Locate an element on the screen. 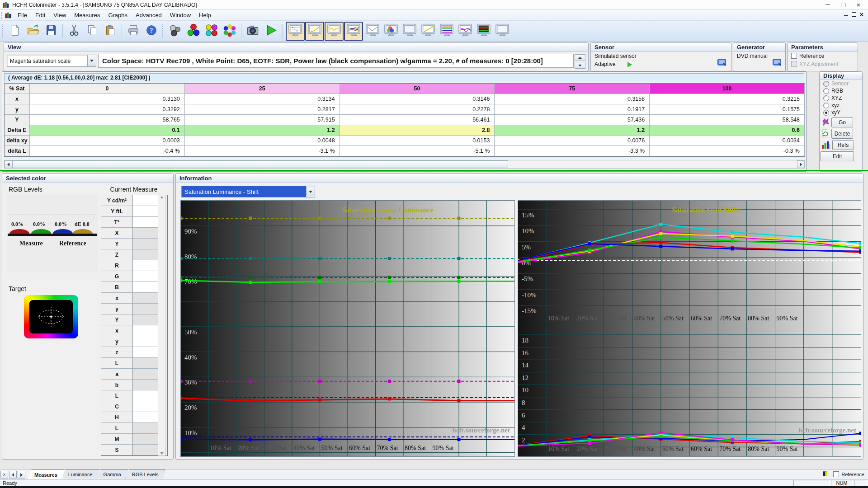 Image resolution: width=868 pixels, height=488 pixels. report-view-icon is located at coordinates (484, 31).